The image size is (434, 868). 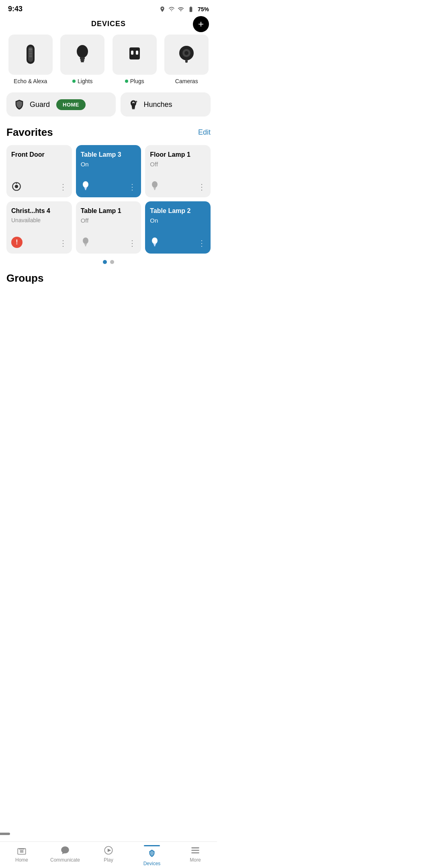 What do you see at coordinates (133, 104) in the screenshot?
I see `hunches-icon` at bounding box center [133, 104].